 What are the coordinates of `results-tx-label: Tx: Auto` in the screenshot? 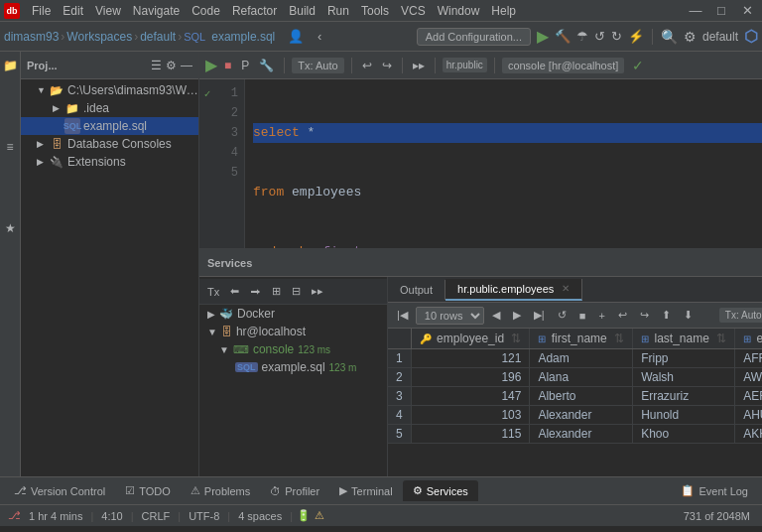 It's located at (740, 316).